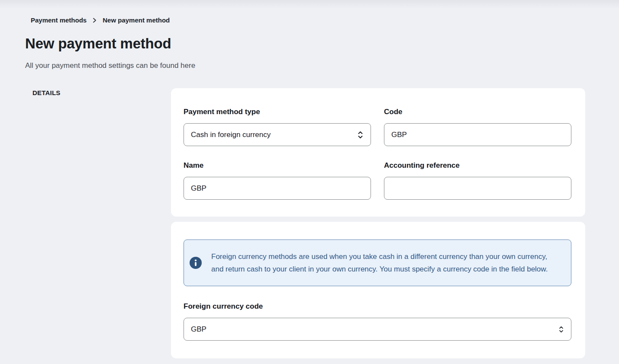 Image resolution: width=619 pixels, height=364 pixels. Describe the element at coordinates (277, 188) in the screenshot. I see `name-input` at that location.